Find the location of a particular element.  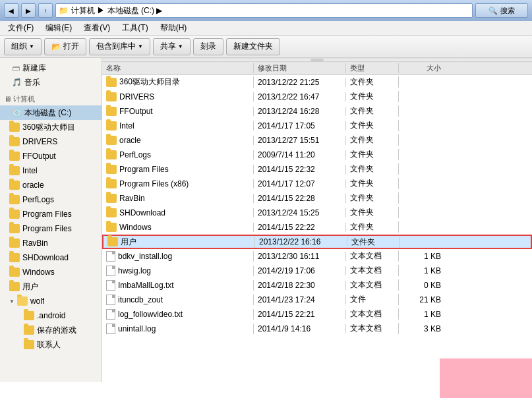

table-row: PerfLogs 2009/7/14 11:20 文件夹 is located at coordinates (317, 155).